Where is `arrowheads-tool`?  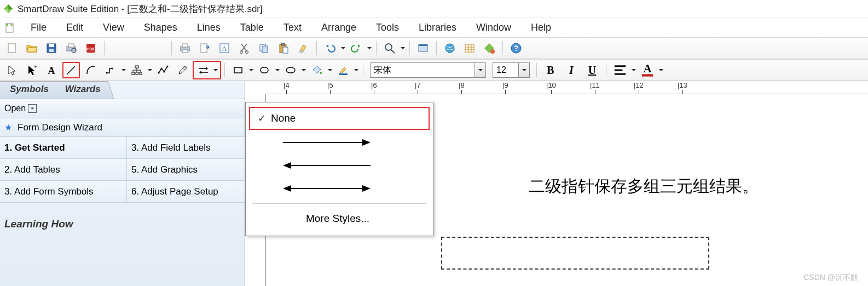
arrowheads-tool is located at coordinates (207, 70).